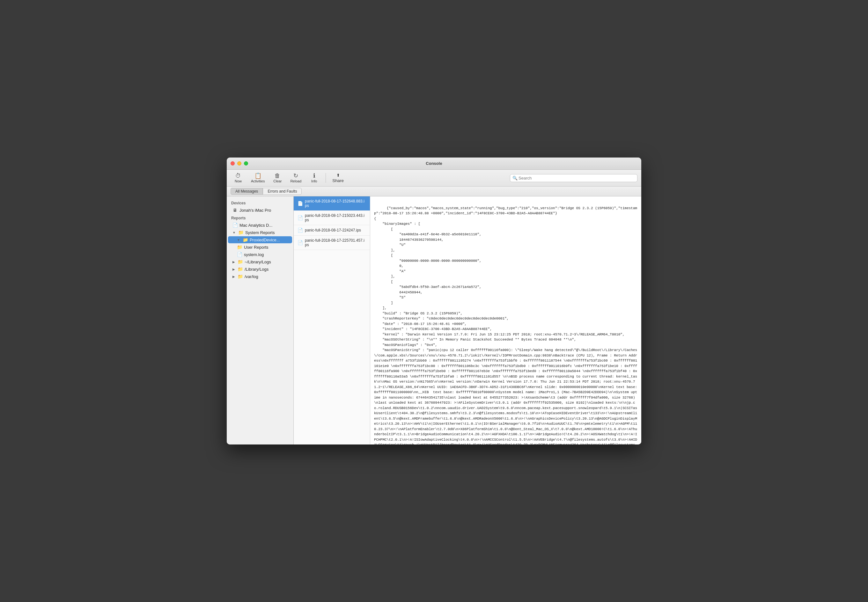 This screenshot has width=868, height=602. What do you see at coordinates (314, 178) in the screenshot?
I see `info-button: ℹ Info` at bounding box center [314, 178].